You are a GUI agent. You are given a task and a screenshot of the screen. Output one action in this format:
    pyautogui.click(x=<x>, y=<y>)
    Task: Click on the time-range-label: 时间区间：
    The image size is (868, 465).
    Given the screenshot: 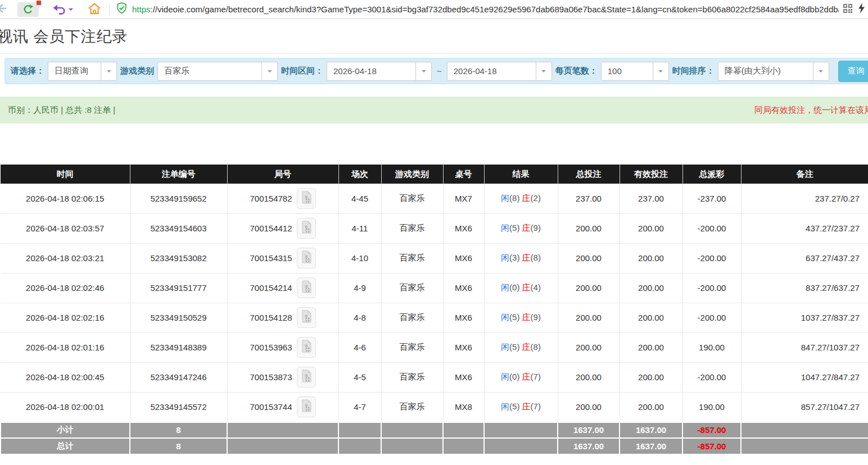 What is the action you would take?
    pyautogui.click(x=302, y=71)
    